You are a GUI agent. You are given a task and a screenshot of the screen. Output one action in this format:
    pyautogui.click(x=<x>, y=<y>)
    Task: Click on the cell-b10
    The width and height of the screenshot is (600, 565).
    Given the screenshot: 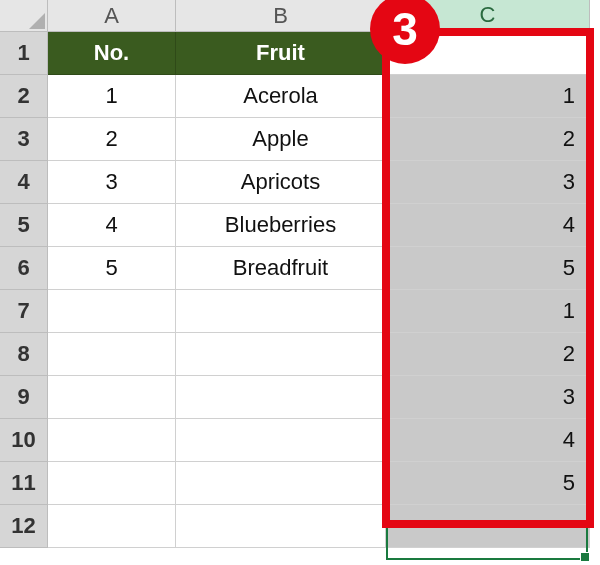 What is the action you would take?
    pyautogui.click(x=281, y=440)
    